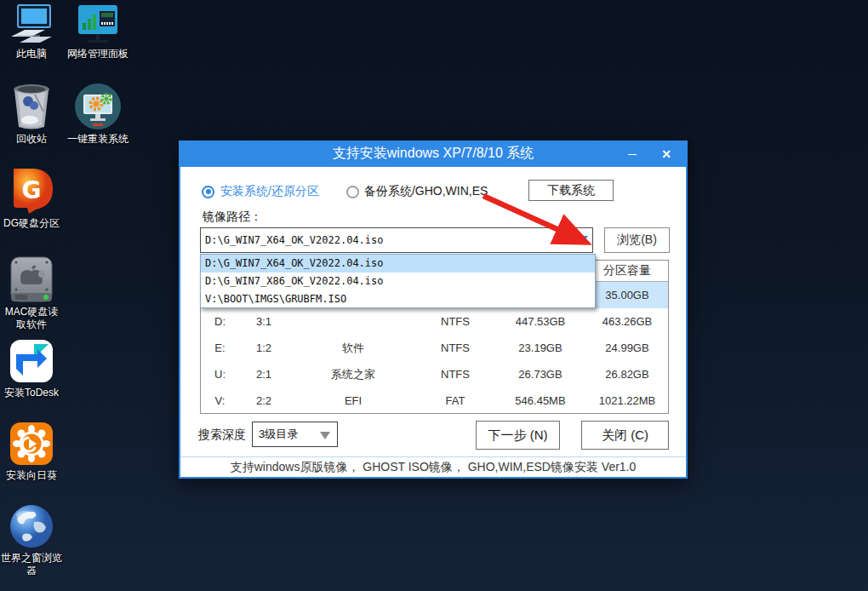  What do you see at coordinates (208, 192) in the screenshot?
I see `radio-install-system` at bounding box center [208, 192].